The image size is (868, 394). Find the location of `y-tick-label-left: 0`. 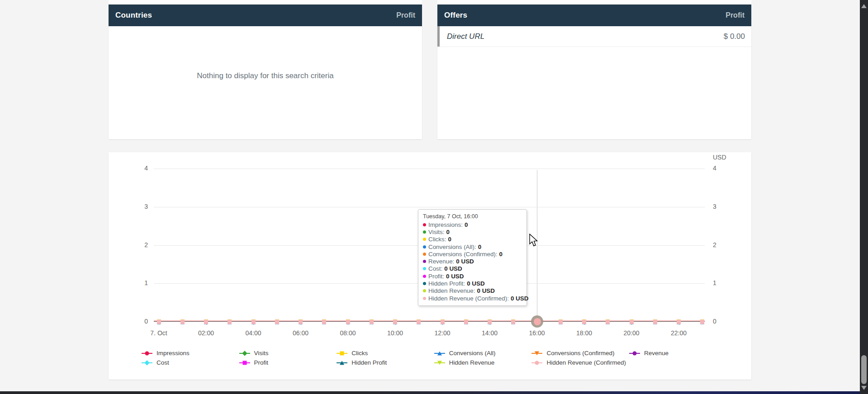

y-tick-label-left: 0 is located at coordinates (139, 321).